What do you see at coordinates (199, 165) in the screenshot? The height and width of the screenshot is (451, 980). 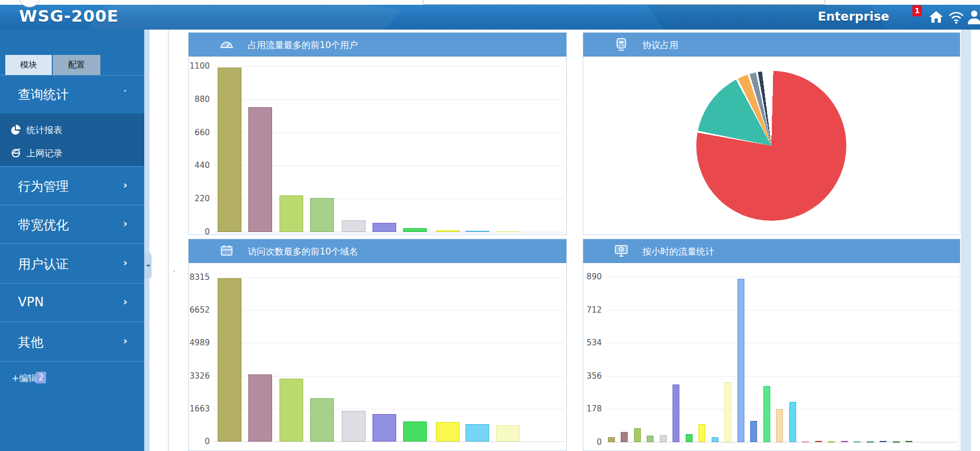 I see `y-tick-label: 440` at bounding box center [199, 165].